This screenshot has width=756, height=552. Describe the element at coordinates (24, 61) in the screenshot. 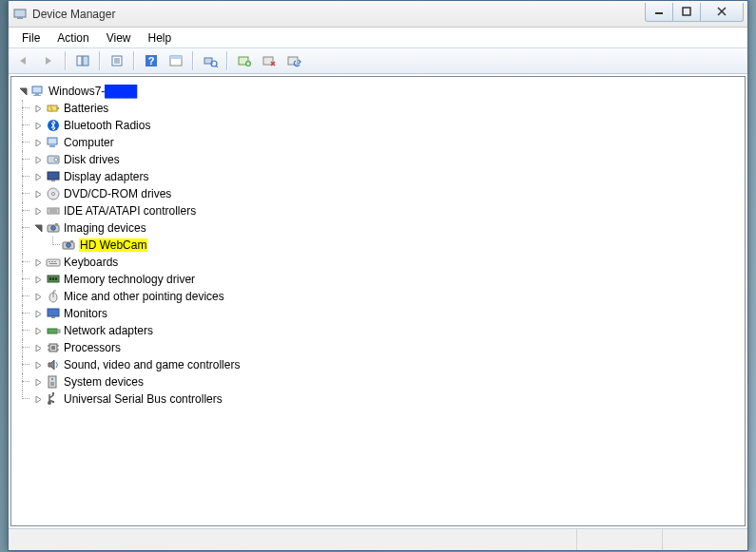

I see `back-button` at that location.